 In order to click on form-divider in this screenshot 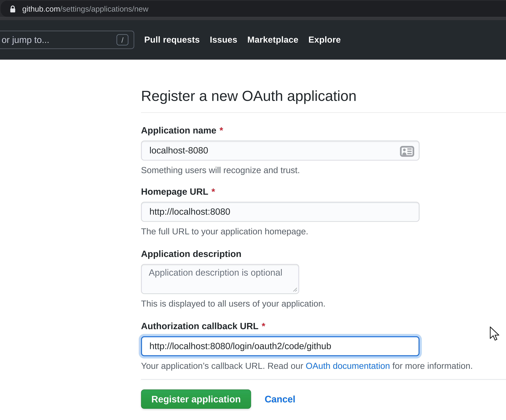, I will do `click(323, 379)`.